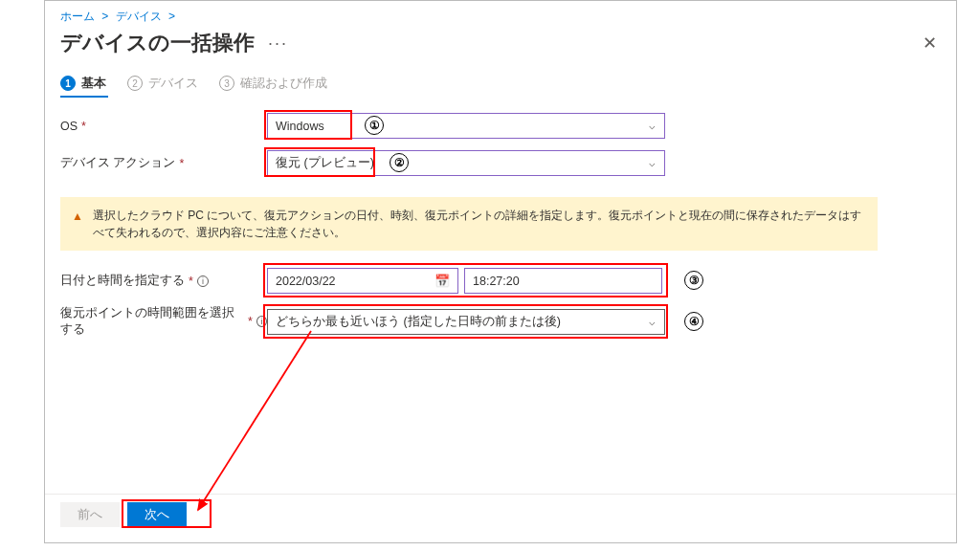 The image size is (980, 551). Describe the element at coordinates (78, 224) in the screenshot. I see `warning-icon: ▲` at that location.